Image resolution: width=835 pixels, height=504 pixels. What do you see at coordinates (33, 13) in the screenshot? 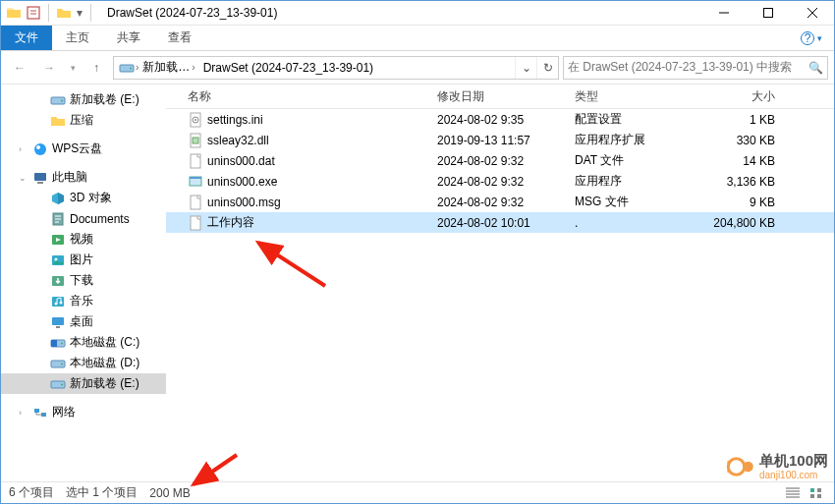
I see `properties-icon` at bounding box center [33, 13].